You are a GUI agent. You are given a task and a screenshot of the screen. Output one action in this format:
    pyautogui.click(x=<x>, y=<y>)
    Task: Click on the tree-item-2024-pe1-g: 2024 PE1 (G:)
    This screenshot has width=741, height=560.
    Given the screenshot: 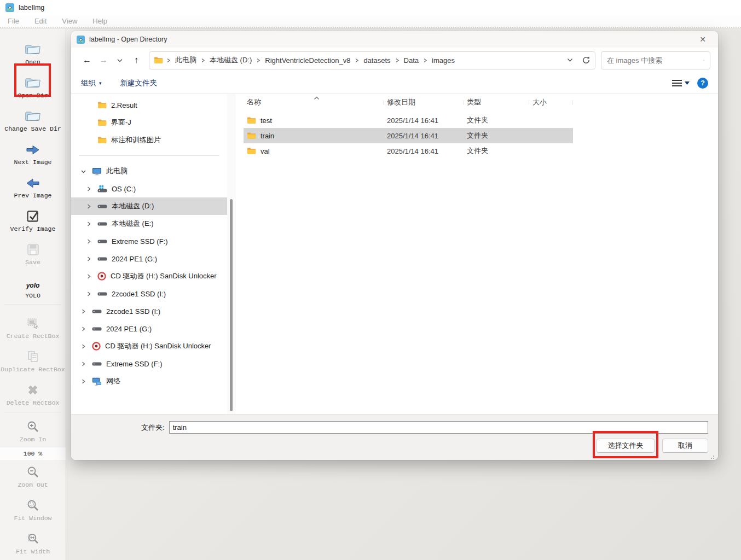 What is the action you would take?
    pyautogui.click(x=149, y=259)
    